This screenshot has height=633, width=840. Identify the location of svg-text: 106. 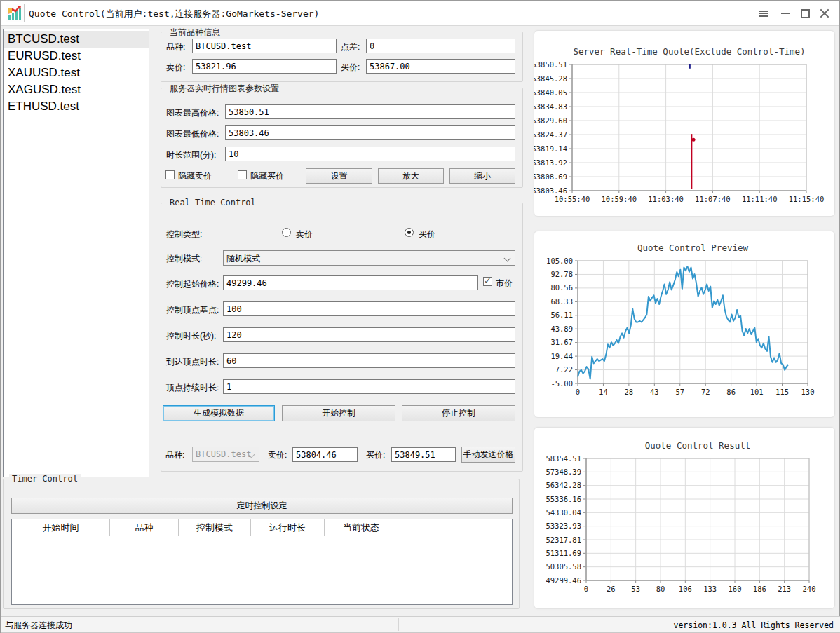
(686, 589).